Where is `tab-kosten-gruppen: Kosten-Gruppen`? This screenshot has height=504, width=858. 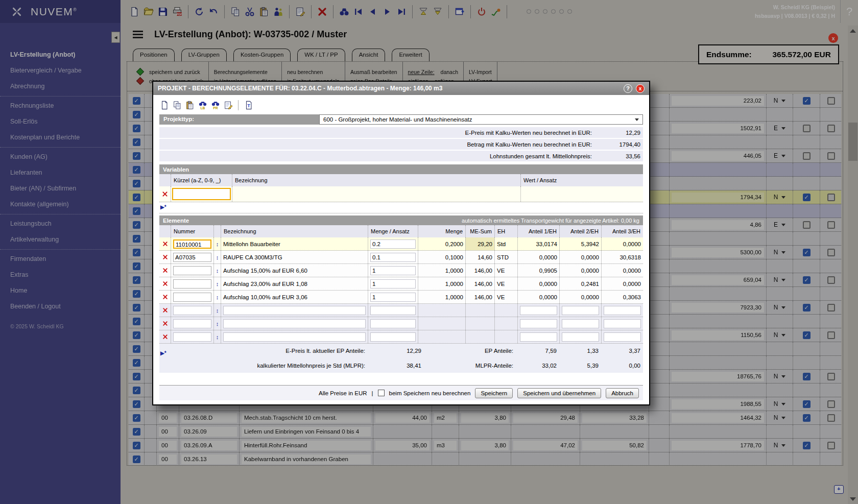
tab-kosten-gruppen: Kosten-Gruppen is located at coordinates (262, 55).